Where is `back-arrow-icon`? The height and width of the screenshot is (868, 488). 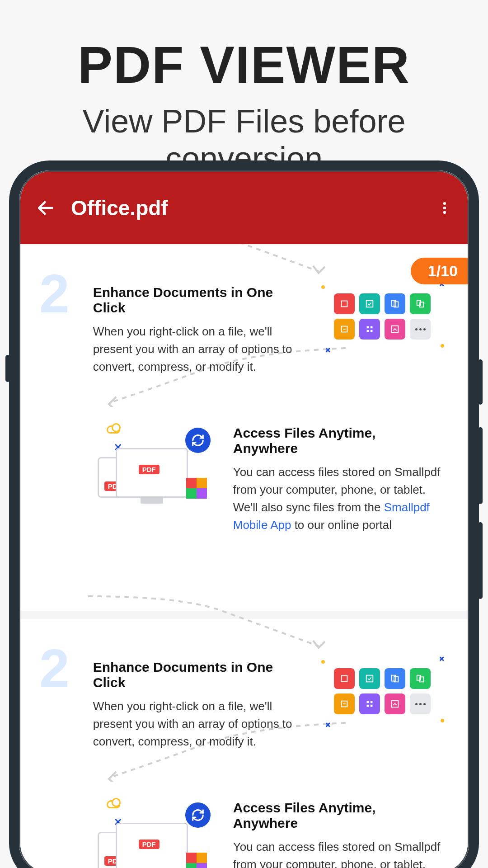
back-arrow-icon is located at coordinates (46, 208).